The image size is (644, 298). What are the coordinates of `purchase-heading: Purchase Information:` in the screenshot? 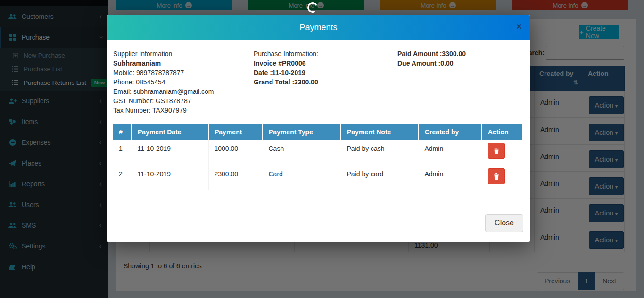 It's located at (325, 54).